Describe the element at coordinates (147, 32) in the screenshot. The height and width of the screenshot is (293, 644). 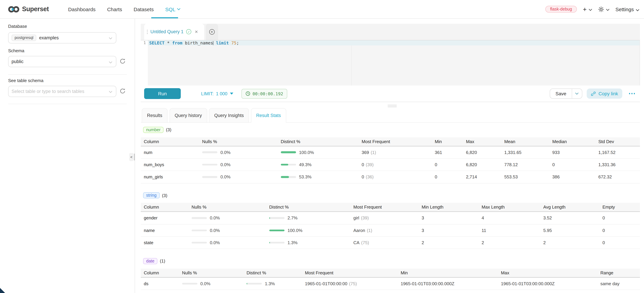
I see `tab-drag-handle-icon` at that location.